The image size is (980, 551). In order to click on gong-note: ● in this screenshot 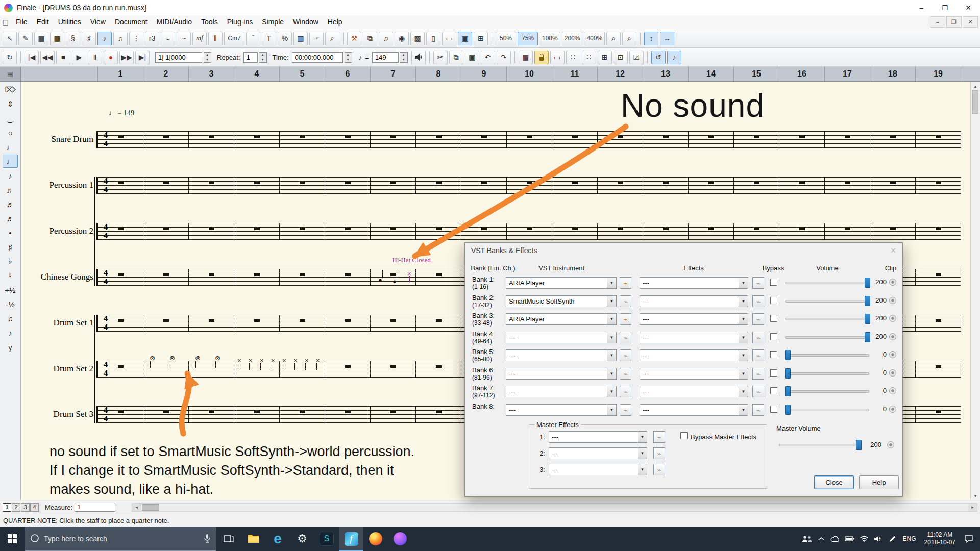, I will do `click(395, 282)`.